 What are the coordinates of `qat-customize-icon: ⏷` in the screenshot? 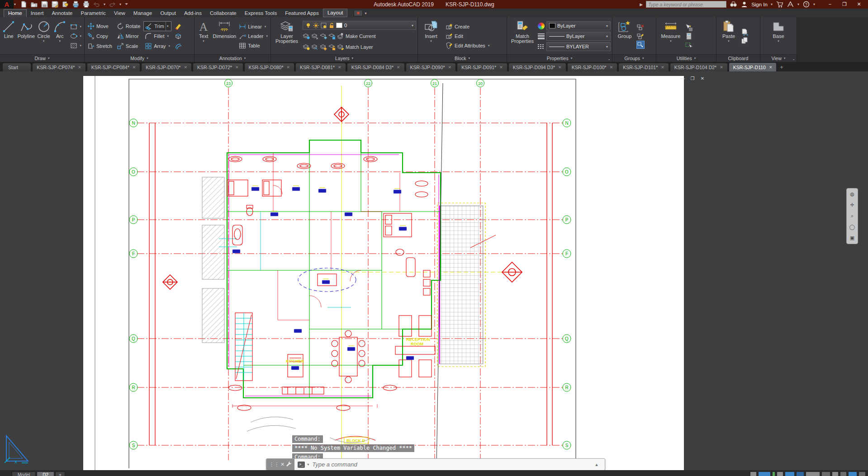 It's located at (127, 5).